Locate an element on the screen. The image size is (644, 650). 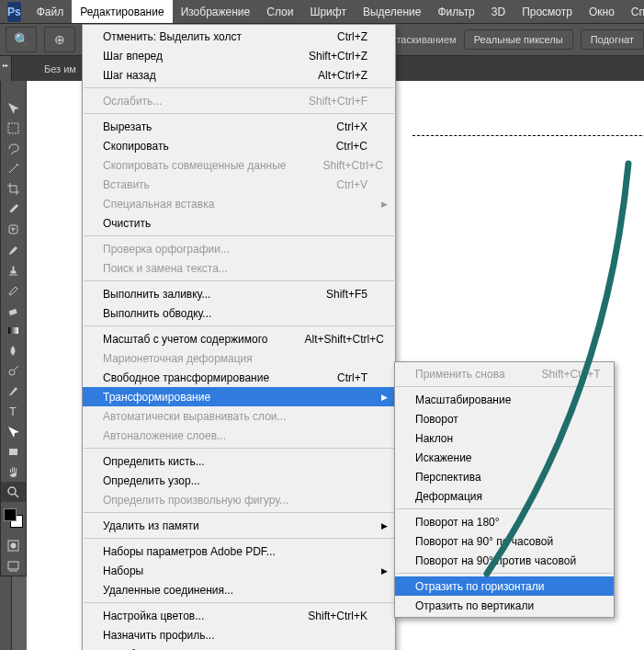
menu-сп: Сп is located at coordinates (634, 11).